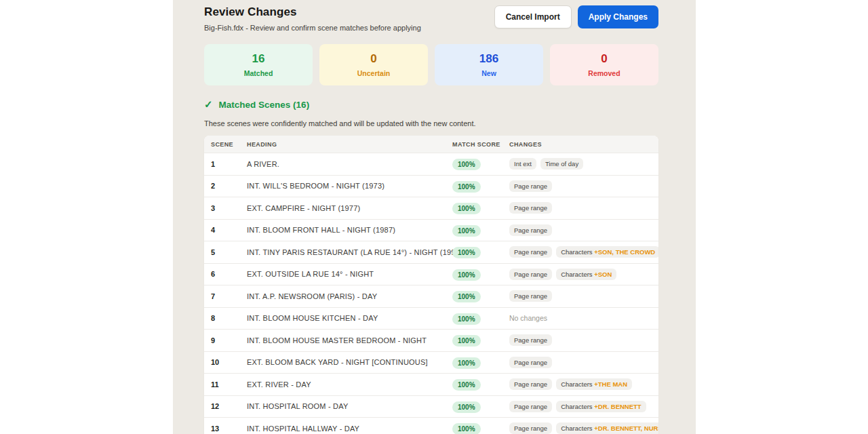  I want to click on column-header-changes: CHANGES, so click(584, 144).